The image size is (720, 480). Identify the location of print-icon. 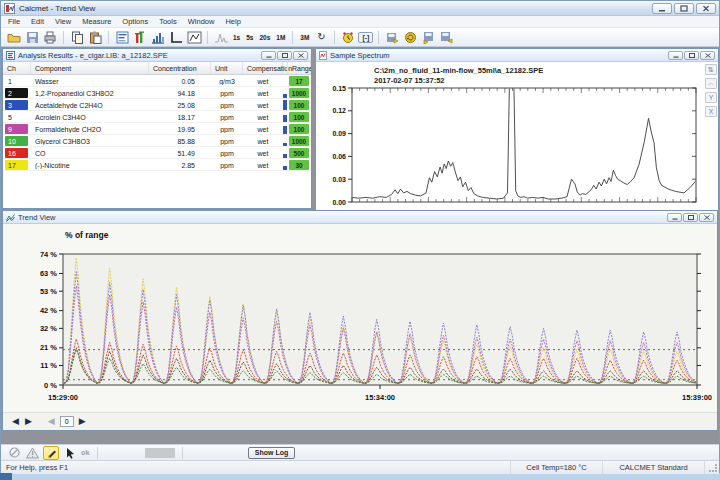
(50, 38).